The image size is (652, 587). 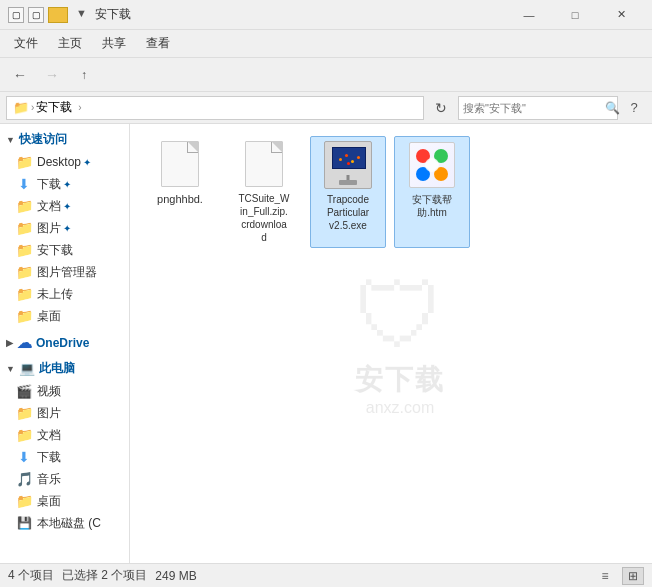 What do you see at coordinates (575, 15) in the screenshot?
I see `title-controls: — □ ✕` at bounding box center [575, 15].